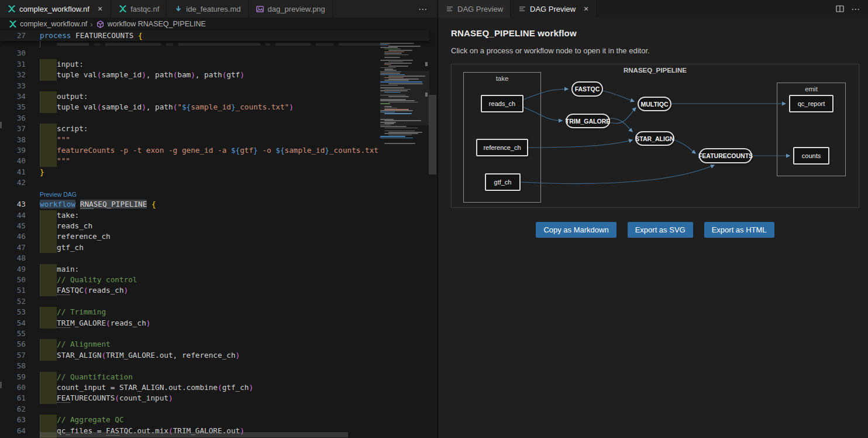 Image resolution: width=868 pixels, height=438 pixels. I want to click on code-line-35: 35tuple val(sample_id), path("${sample_i…, so click(219, 107).